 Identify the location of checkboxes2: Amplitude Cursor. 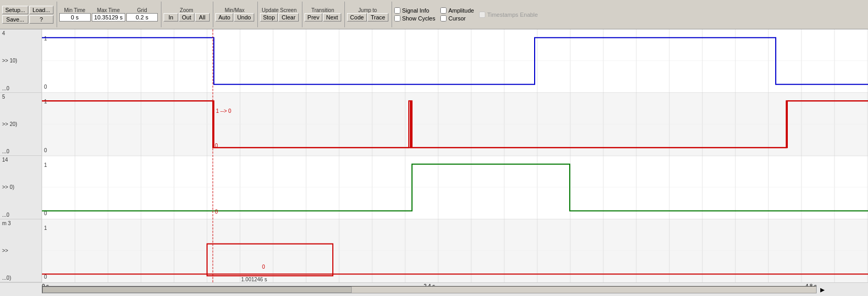
(457, 15).